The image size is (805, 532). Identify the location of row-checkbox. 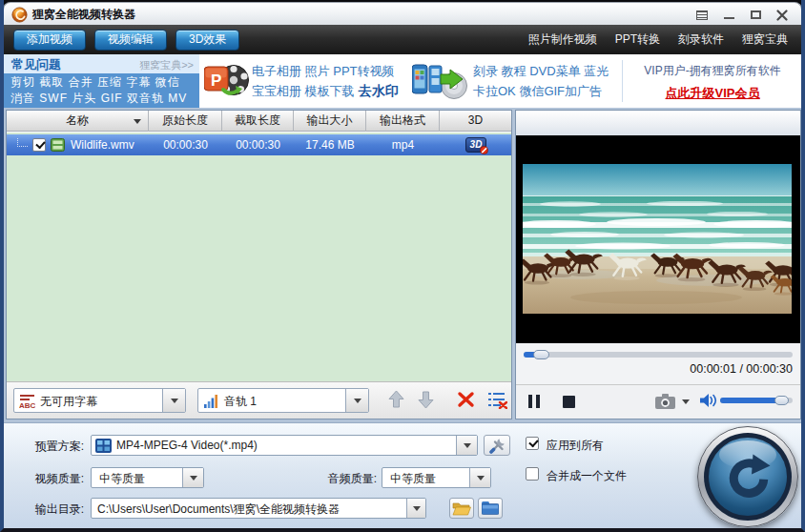
(39, 145).